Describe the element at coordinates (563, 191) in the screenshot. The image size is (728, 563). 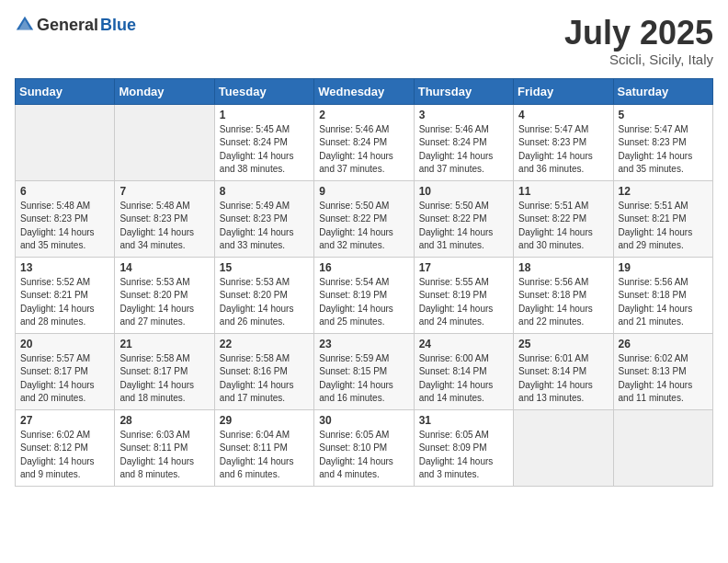
I see `day-number: 11` at that location.